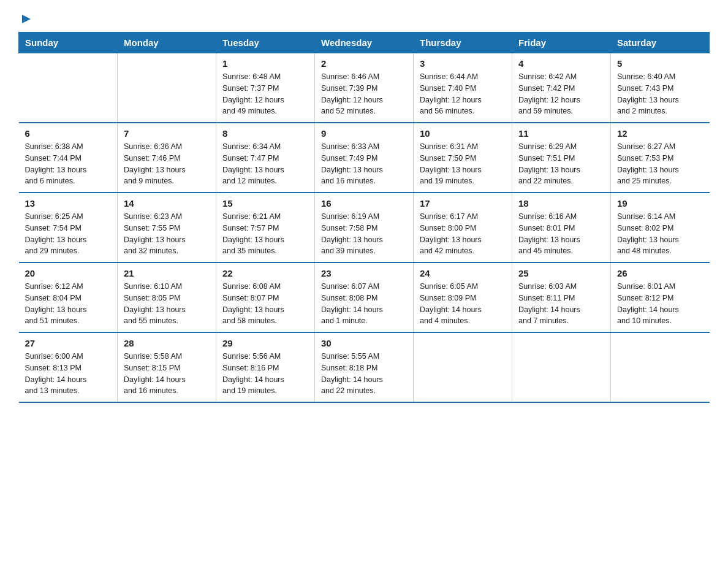  Describe the element at coordinates (364, 304) in the screenshot. I see `day-info: Sunrise: 6:07 AM Sunset: 8:08 PM Dayligh…` at that location.